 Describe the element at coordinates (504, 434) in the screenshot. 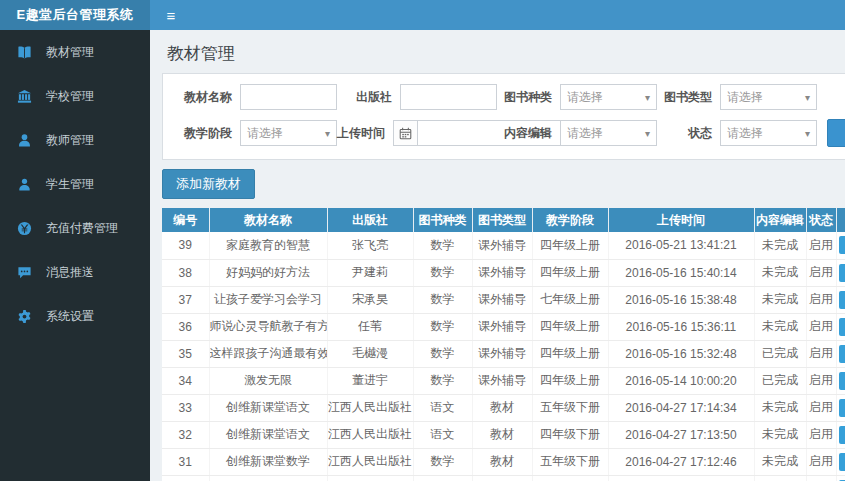

I see `table-row: 32创维新课堂语文江西人民出版社语文教材四年级下册2016-04-27 17:1…` at that location.